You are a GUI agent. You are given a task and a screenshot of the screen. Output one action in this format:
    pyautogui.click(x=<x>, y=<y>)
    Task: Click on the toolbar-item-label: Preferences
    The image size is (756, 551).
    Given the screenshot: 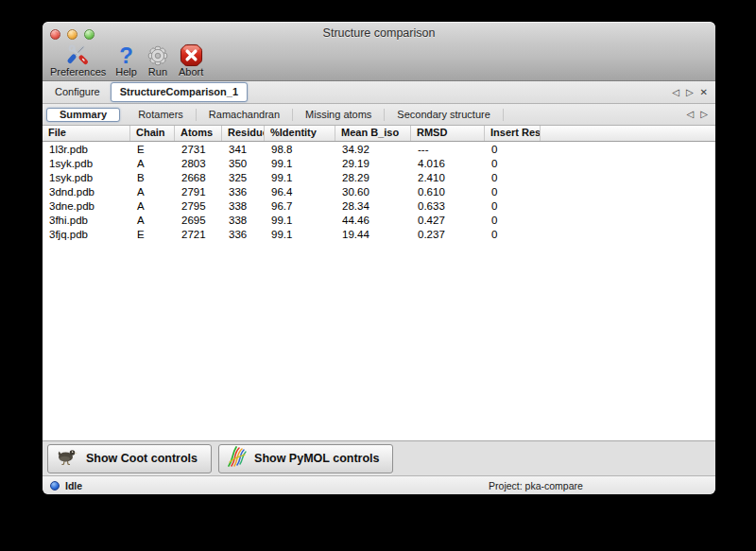 What is the action you would take?
    pyautogui.click(x=77, y=72)
    